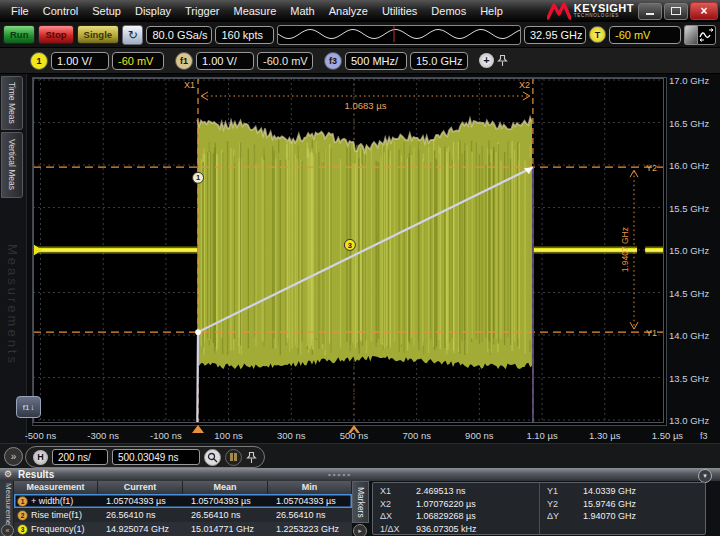 The width and height of the screenshot is (720, 536). What do you see at coordinates (588, 516) in the screenshot?
I see `marker-row: ΔY1.94070 GHz` at bounding box center [588, 516].